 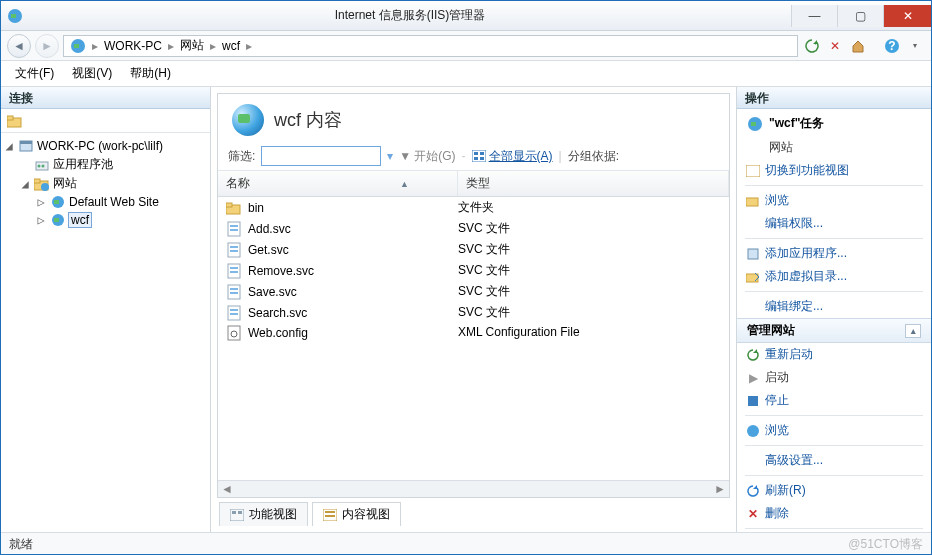 What do you see at coordinates (308, 120) in the screenshot?
I see `content-title: wcf 内容` at bounding box center [308, 120].